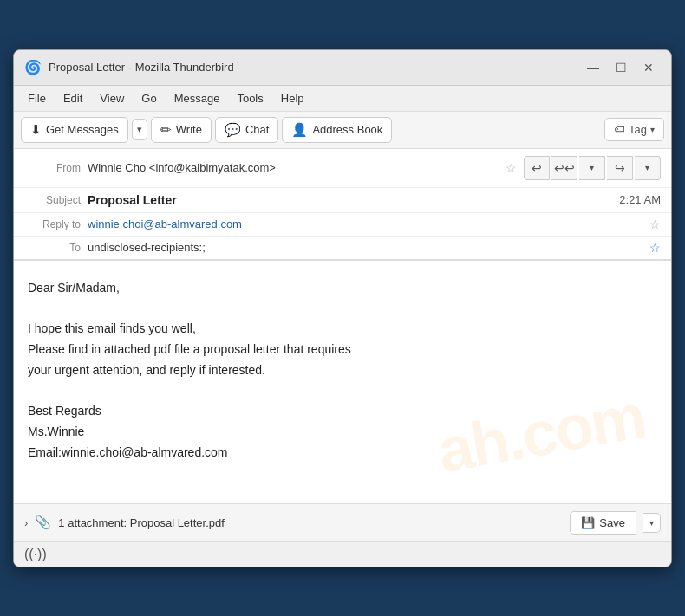 This screenshot has width=685, height=616. What do you see at coordinates (342, 453) in the screenshot?
I see `body-line9: Email:winnie.choi@ab-almvared.com` at bounding box center [342, 453].